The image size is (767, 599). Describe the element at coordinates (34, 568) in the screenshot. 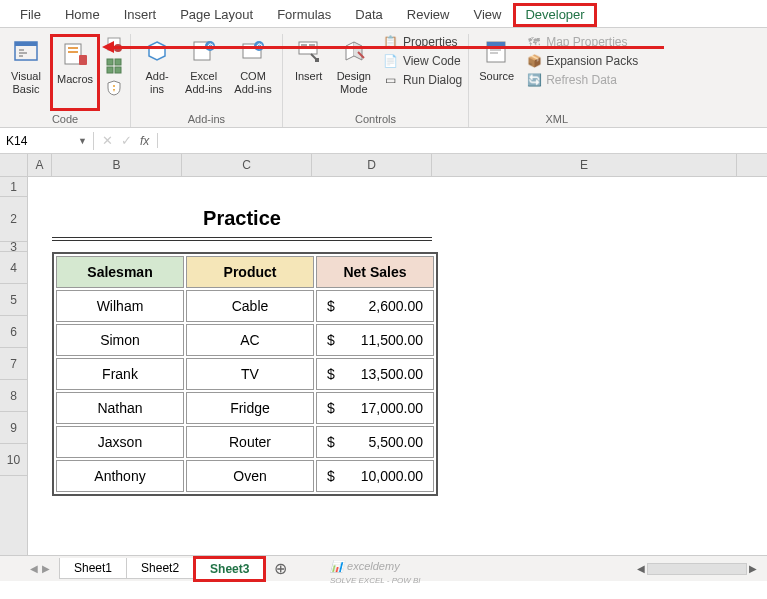

I see `sheet-nav-prev-icon: ◀` at that location.